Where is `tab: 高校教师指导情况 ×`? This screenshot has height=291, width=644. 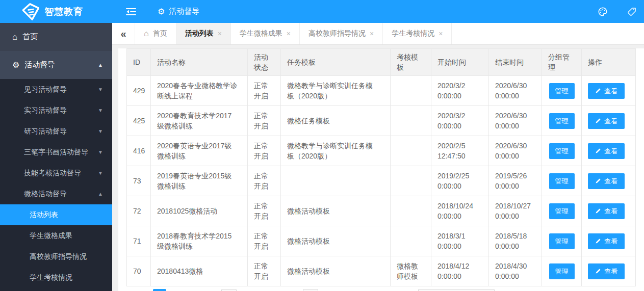 tab: 高校教师指导情况 × is located at coordinates (342, 34).